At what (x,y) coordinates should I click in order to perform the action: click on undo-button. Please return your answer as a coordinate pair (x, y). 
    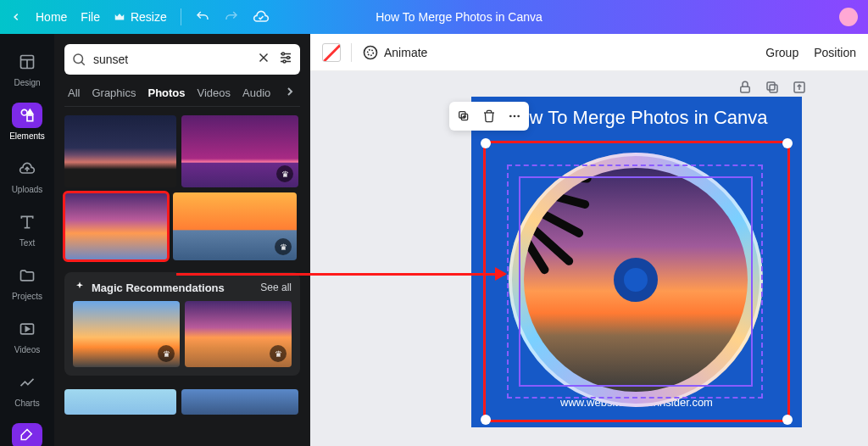
    Looking at the image, I should click on (203, 17).